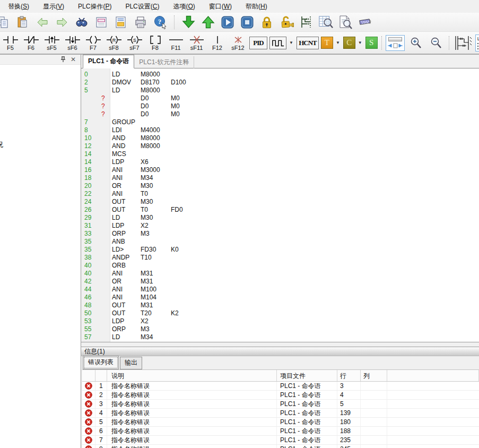 Image resolution: width=479 pixels, height=448 pixels. What do you see at coordinates (72, 42) in the screenshot?
I see `contact-falling-button: sF6` at bounding box center [72, 42].